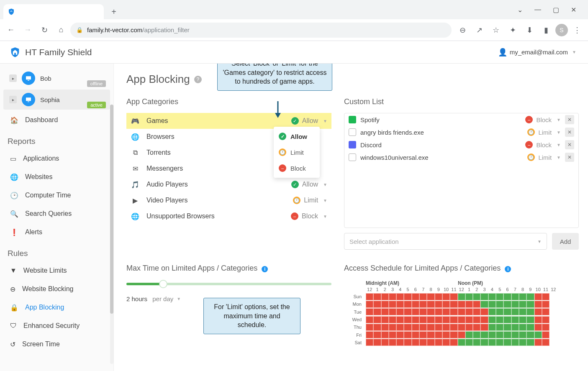 This screenshot has width=588, height=371. What do you see at coordinates (546, 30) in the screenshot?
I see `side-panel-icon: ▮` at bounding box center [546, 30].